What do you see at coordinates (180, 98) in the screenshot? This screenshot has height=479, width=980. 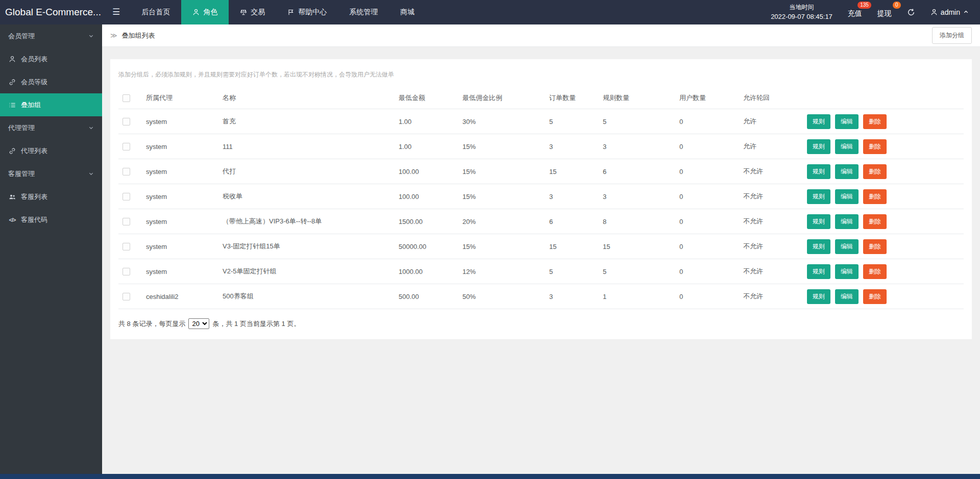 I see `col-header-agent: 所属代理` at bounding box center [180, 98].